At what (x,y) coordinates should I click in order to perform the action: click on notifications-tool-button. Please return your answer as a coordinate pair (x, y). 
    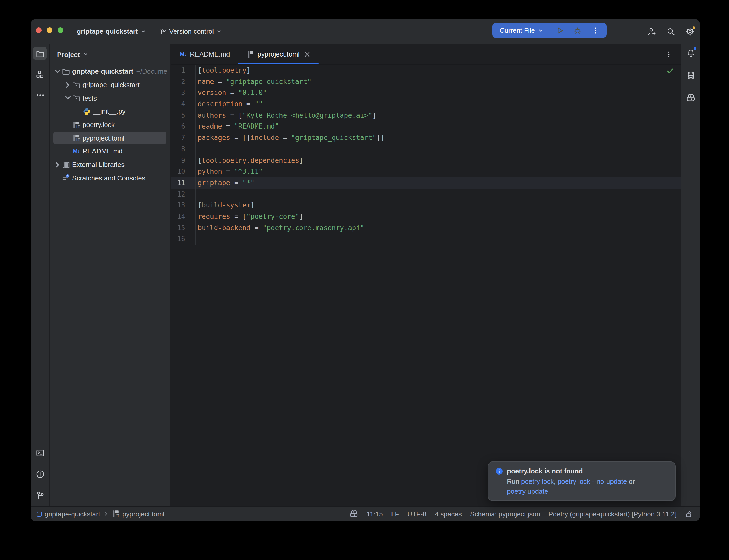
    Looking at the image, I should click on (691, 53).